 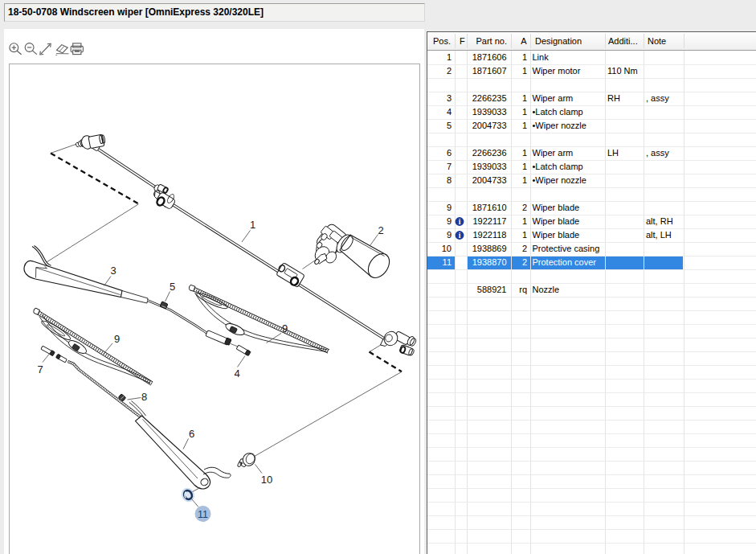 What do you see at coordinates (252, 225) in the screenshot?
I see `svg-text: 1` at bounding box center [252, 225].